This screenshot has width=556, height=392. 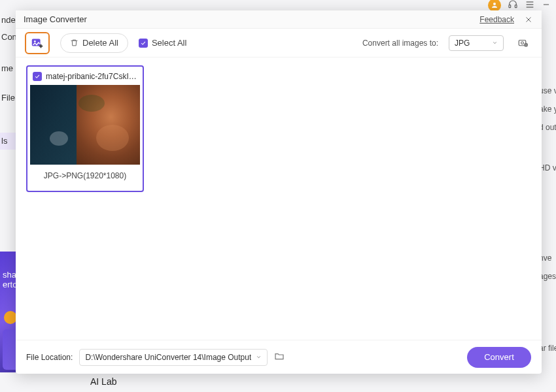 I want to click on image-thumbnail, so click(x=85, y=125).